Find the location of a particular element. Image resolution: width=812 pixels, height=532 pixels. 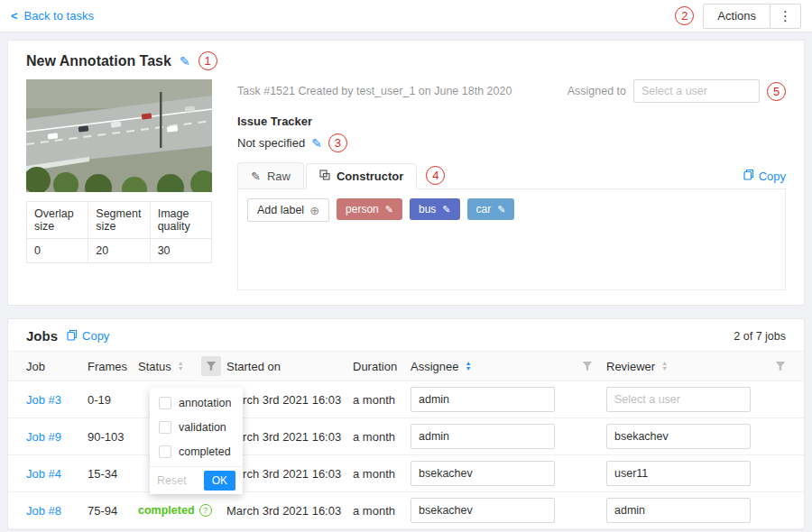

label-tag-car-name: car is located at coordinates (484, 209).